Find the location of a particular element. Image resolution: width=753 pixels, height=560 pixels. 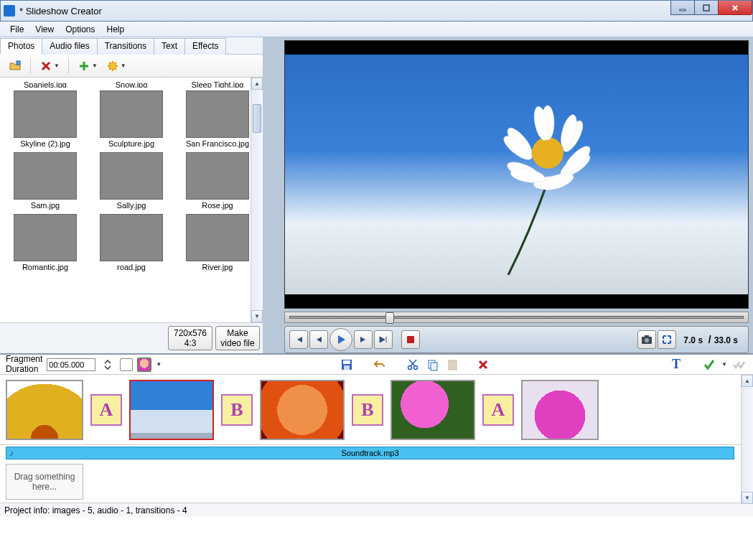

add-button: ▼ is located at coordinates (88, 66).